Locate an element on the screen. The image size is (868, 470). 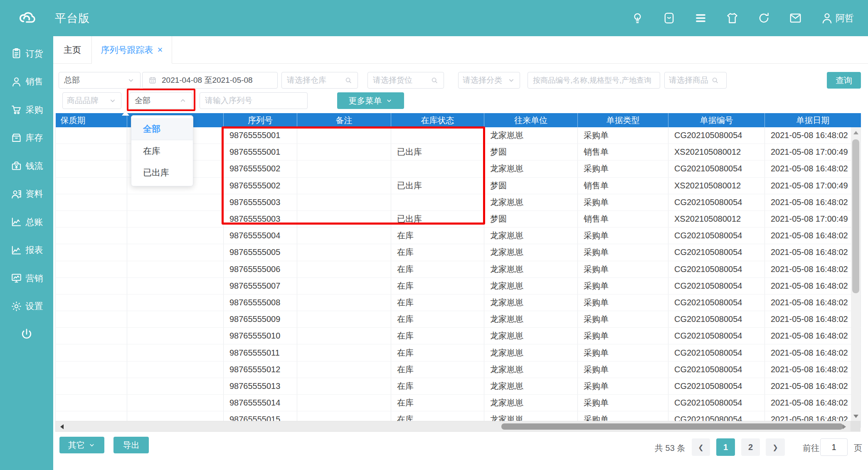
category-select: 请选择分类 is located at coordinates (489, 80).